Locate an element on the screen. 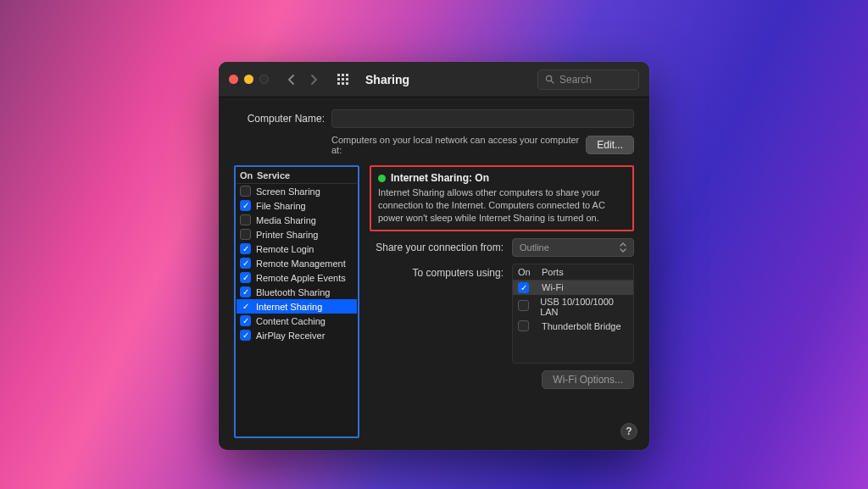 This screenshot has width=868, height=489. edit-button: Edit... is located at coordinates (610, 145).